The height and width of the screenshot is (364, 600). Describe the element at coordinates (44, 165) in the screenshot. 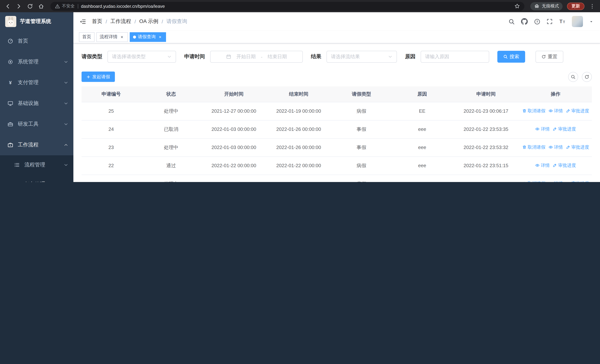

I see `sidebar-item-label: 流程管理` at that location.